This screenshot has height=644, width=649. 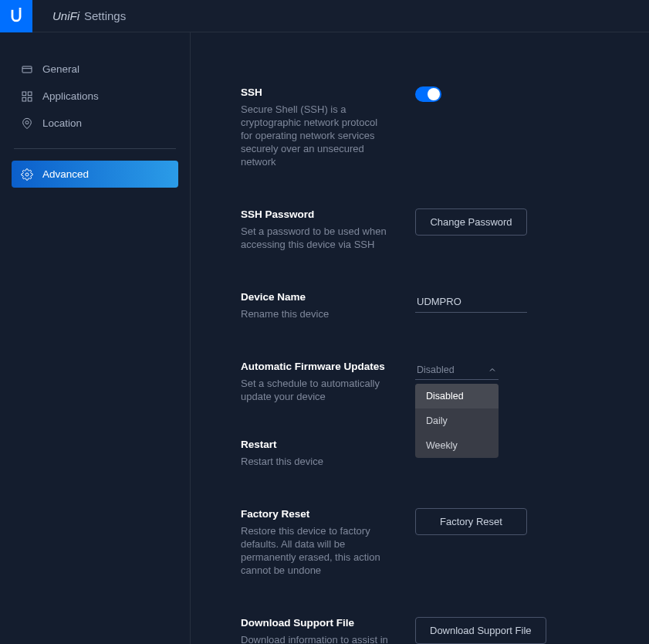 I want to click on sidebar-item-label: Applications, so click(x=71, y=96).